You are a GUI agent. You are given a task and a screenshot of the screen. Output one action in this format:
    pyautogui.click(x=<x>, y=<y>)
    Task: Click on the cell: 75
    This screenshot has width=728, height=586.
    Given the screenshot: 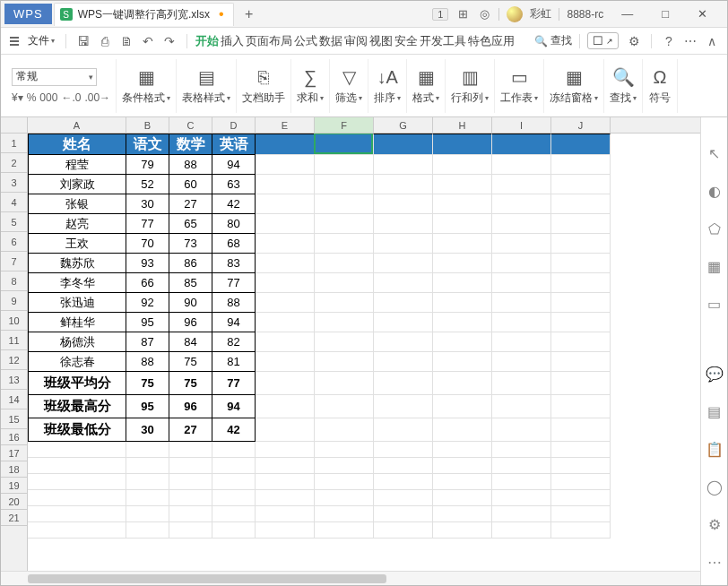 What is the action you would take?
    pyautogui.click(x=191, y=383)
    